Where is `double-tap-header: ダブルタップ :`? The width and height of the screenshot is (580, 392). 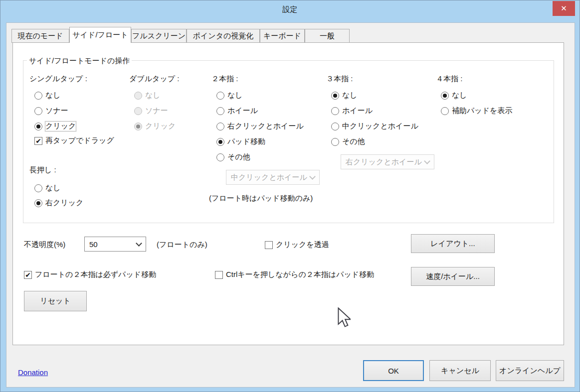 double-tap-header: ダブルタップ : is located at coordinates (154, 79).